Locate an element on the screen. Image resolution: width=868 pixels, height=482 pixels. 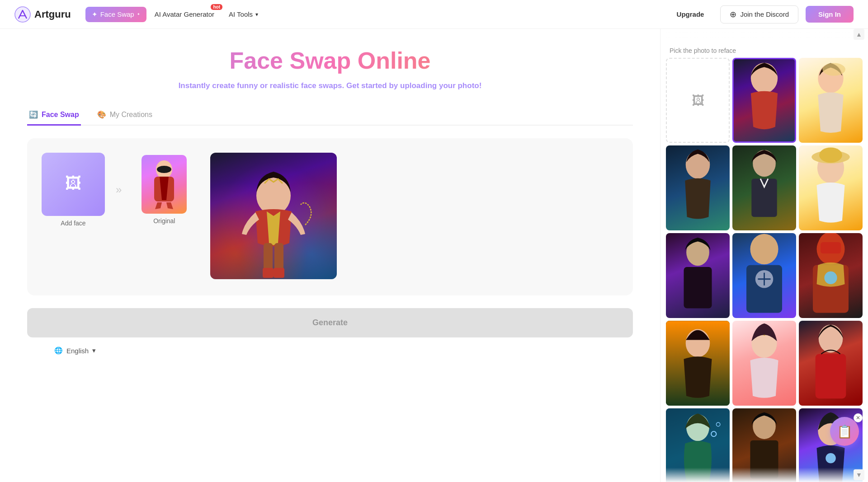
add-face-label: Add face is located at coordinates (73, 223).